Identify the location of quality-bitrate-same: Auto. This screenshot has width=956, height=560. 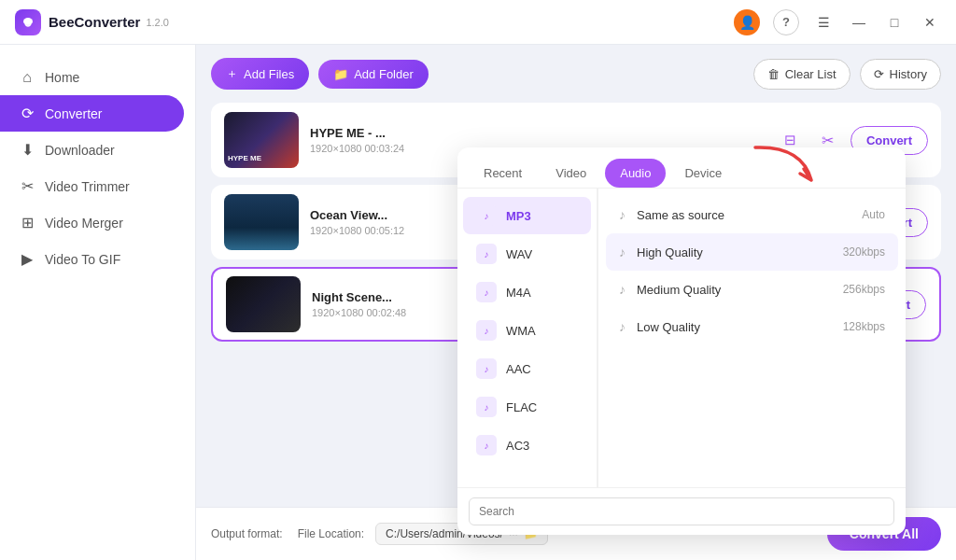
(874, 215).